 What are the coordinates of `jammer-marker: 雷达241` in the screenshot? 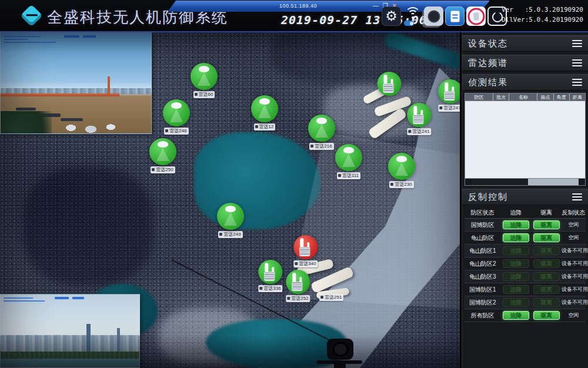 It's located at (419, 119).